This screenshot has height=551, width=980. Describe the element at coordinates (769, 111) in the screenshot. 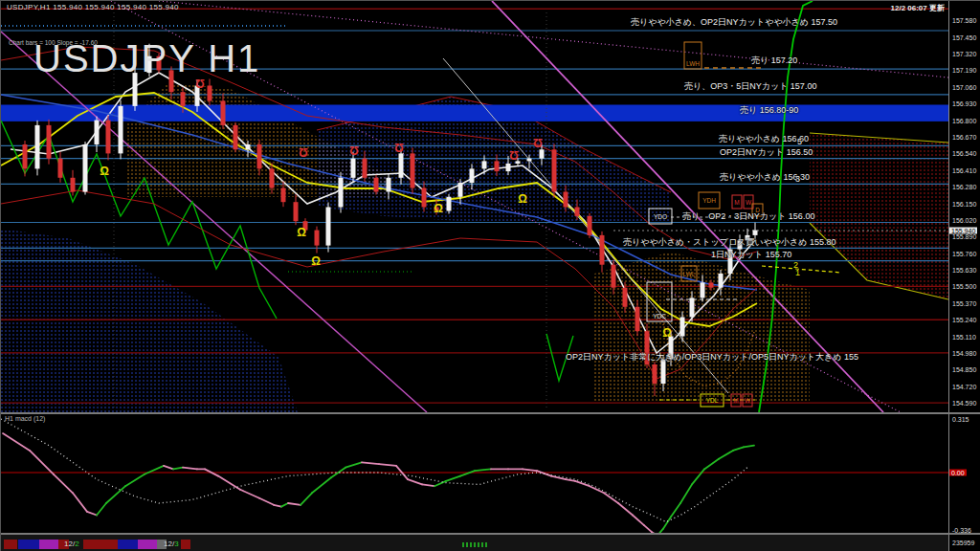

I see `price-annotation: 売り 156.80-90` at that location.